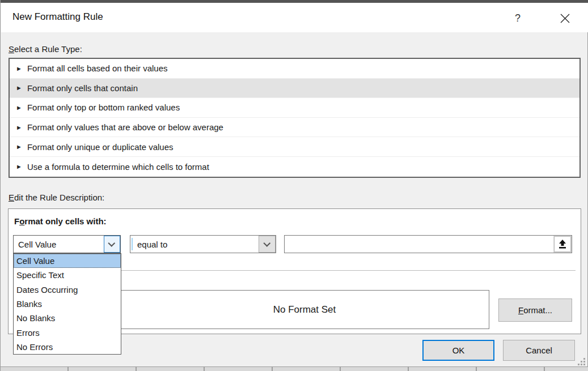 The height and width of the screenshot is (371, 588). What do you see at coordinates (67, 347) in the screenshot?
I see `dropdown-item: No Errors` at bounding box center [67, 347].